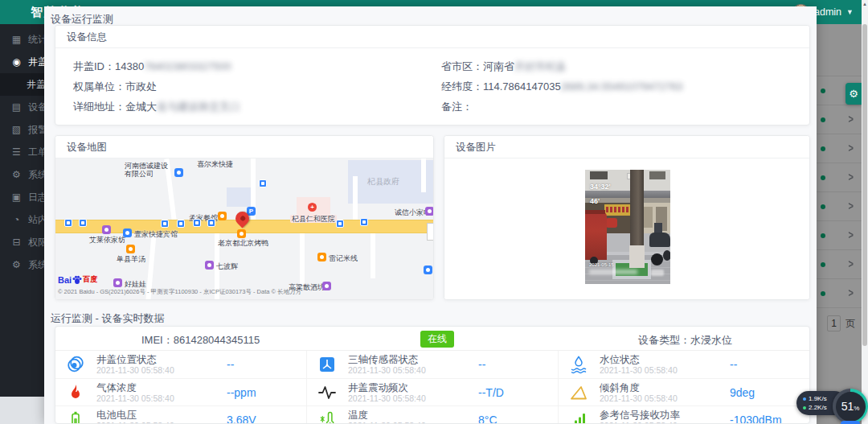 The width and height of the screenshot is (868, 424). What do you see at coordinates (818, 399) in the screenshot?
I see `upload-speed: 1.9K/s` at bounding box center [818, 399].